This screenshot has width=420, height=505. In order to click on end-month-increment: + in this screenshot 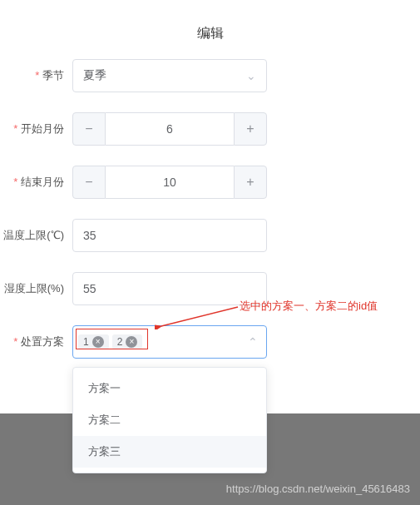, I will do `click(250, 182)`.